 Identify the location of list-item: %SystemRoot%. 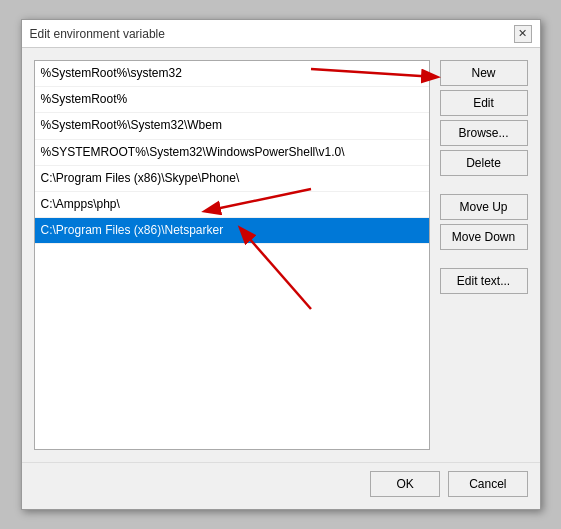
(232, 100).